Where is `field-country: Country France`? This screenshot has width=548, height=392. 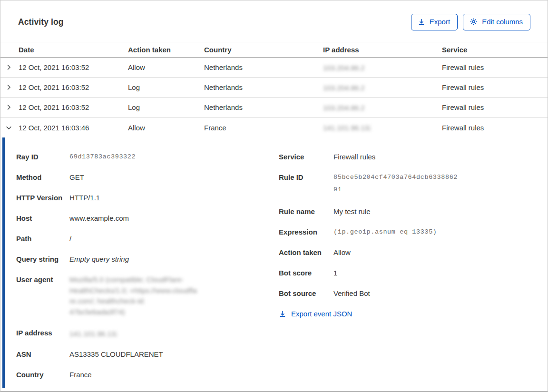
field-country: Country France is located at coordinates (147, 375).